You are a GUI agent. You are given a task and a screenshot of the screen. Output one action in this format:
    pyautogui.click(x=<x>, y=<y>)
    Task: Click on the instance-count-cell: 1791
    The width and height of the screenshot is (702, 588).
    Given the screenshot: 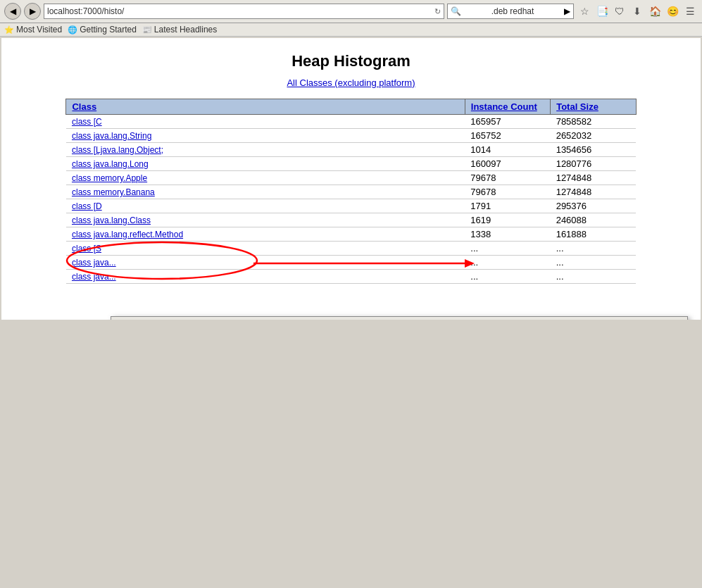 What is the action you would take?
    pyautogui.click(x=507, y=206)
    